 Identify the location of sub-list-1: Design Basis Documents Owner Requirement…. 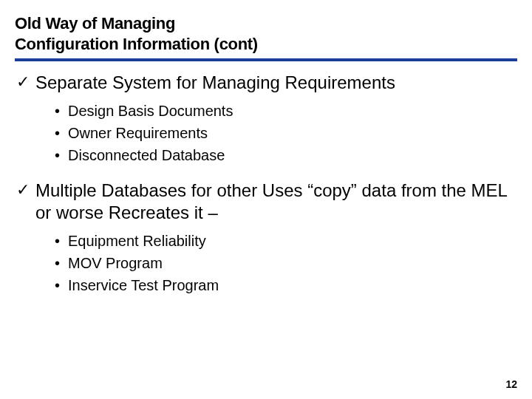
(286, 133).